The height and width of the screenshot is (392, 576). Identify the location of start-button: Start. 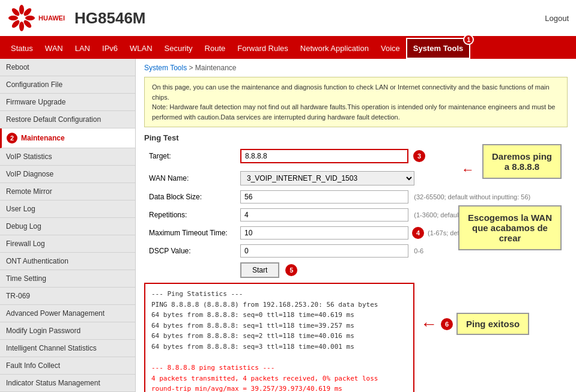
(259, 270).